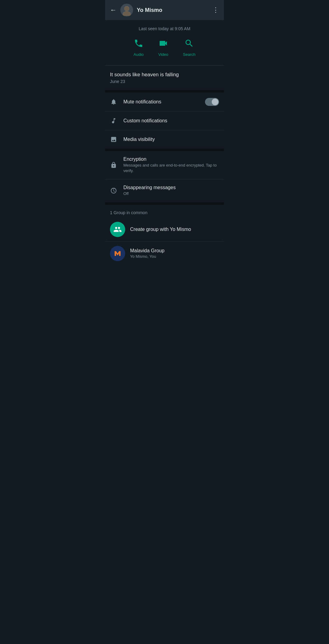 The width and height of the screenshot is (329, 644). Describe the element at coordinates (164, 229) in the screenshot. I see `create-group-item: Create group with Yo Mismo` at that location.